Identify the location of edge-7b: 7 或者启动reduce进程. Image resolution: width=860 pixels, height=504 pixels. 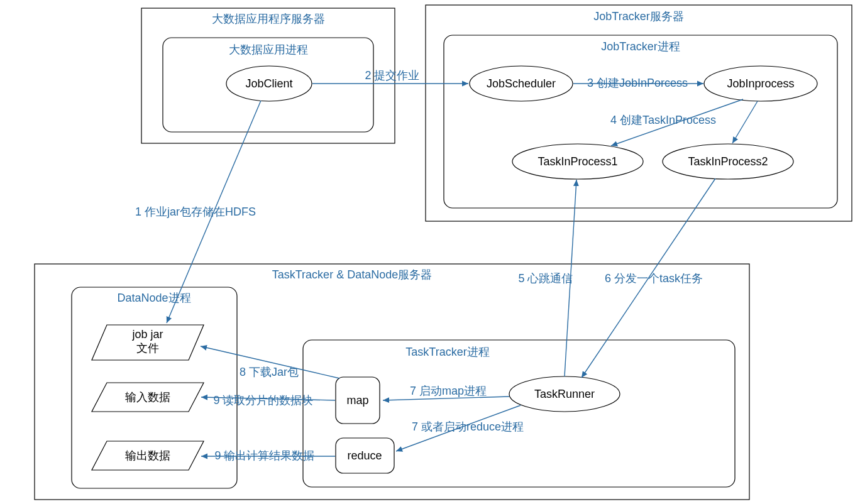
(460, 429).